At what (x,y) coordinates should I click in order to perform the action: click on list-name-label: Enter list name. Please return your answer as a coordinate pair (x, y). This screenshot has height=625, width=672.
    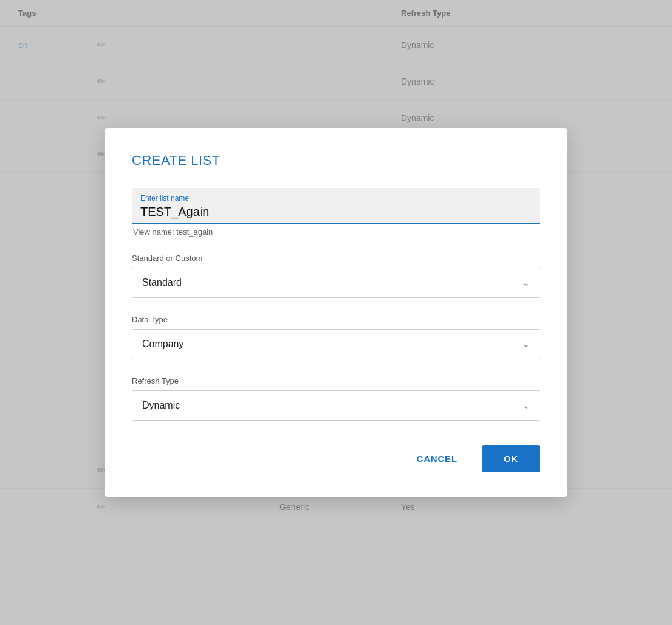
    Looking at the image, I should click on (336, 198).